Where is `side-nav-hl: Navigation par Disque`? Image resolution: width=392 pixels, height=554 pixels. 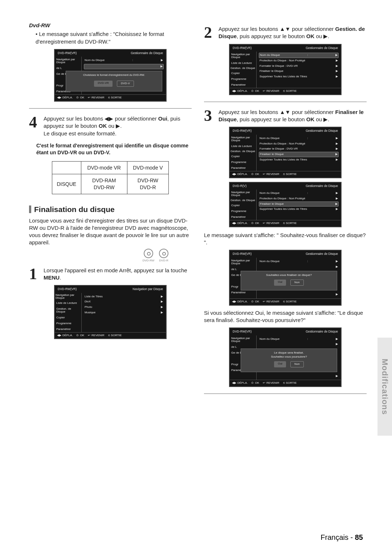
side-nav-hl: Navigation par Disque is located at coordinates (68, 297).